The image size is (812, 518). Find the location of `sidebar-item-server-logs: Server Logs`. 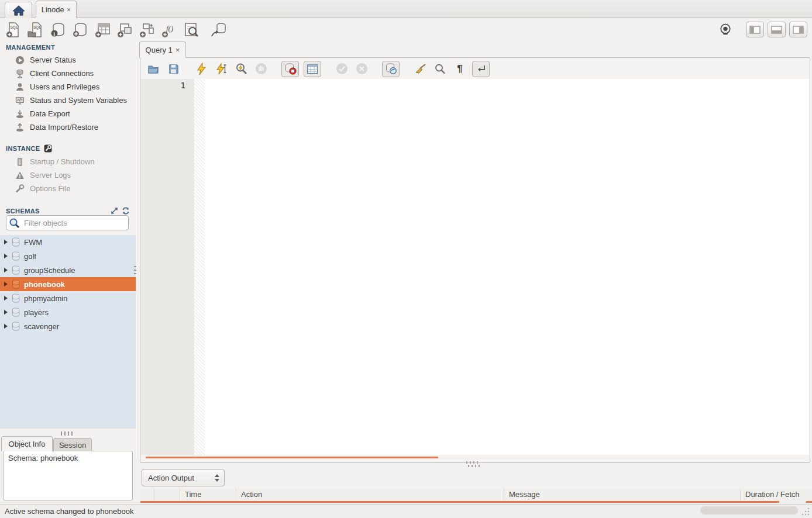

sidebar-item-server-logs: Server Logs is located at coordinates (68, 175).